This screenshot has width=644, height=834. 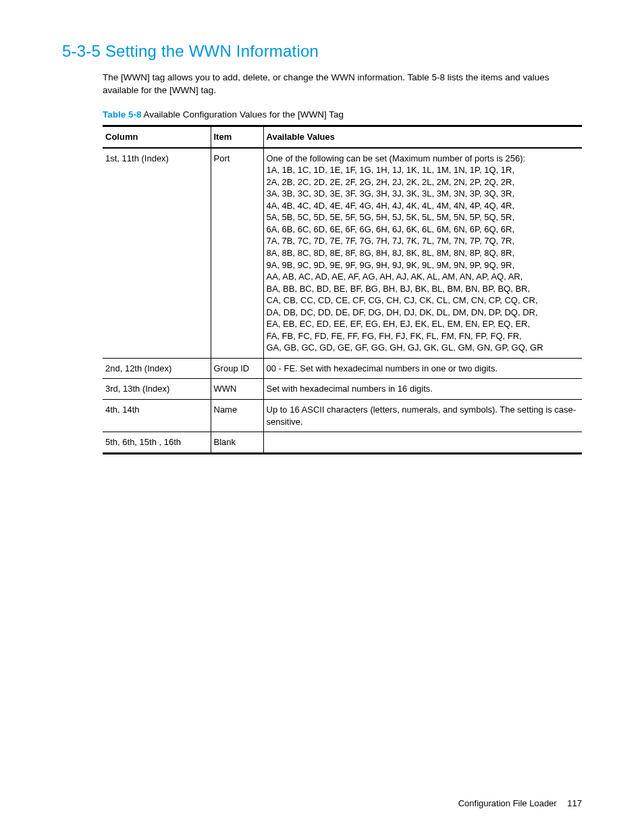 I want to click on table-row: 3rd, 13th (Index) WWN Set with hexadecim…, so click(x=342, y=389).